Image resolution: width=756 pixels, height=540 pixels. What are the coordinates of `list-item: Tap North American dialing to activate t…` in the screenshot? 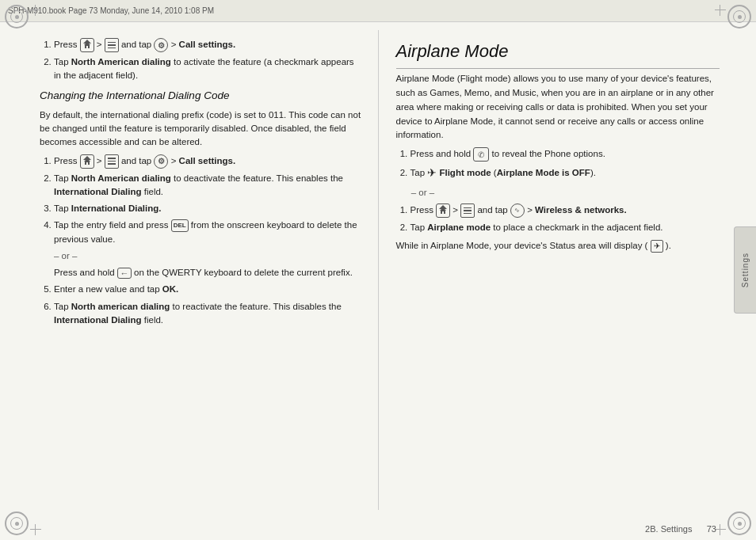 It's located at (209, 70).